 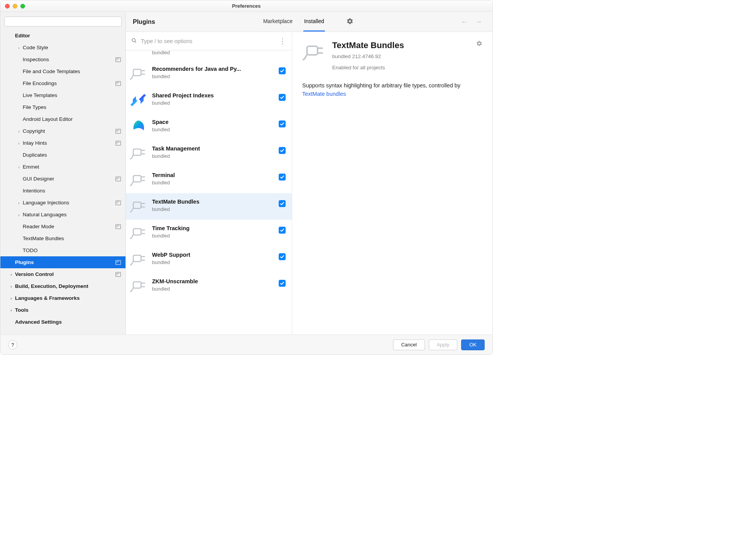 I want to click on sidebar-item-label: Intentions, so click(x=34, y=191).